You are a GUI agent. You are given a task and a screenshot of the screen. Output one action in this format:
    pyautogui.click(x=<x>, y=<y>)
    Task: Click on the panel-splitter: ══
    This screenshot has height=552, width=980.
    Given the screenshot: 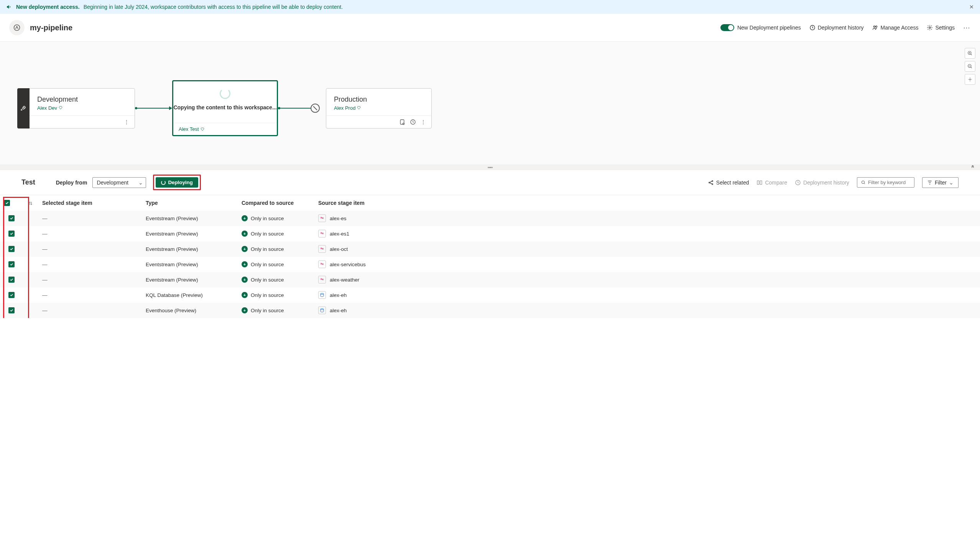 What is the action you would take?
    pyautogui.click(x=490, y=167)
    